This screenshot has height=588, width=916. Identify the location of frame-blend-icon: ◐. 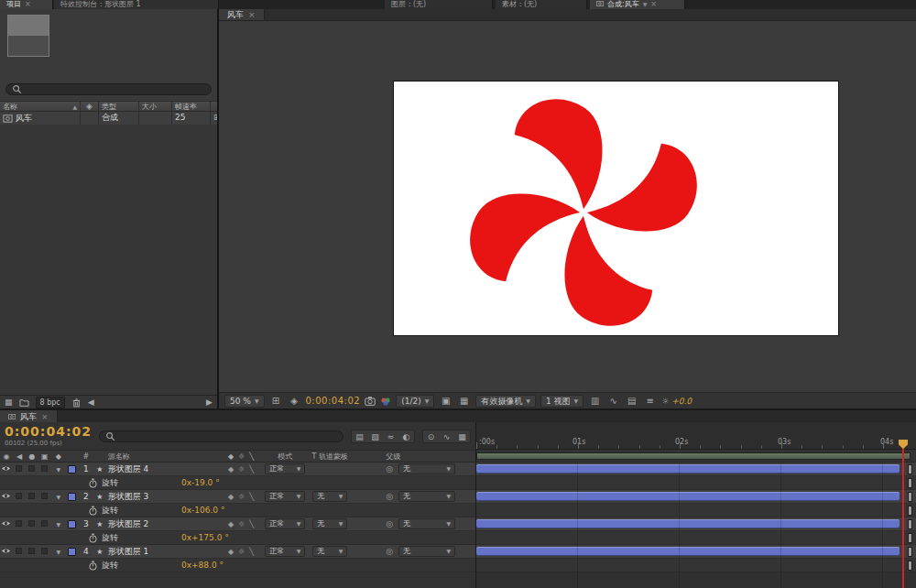
(407, 436).